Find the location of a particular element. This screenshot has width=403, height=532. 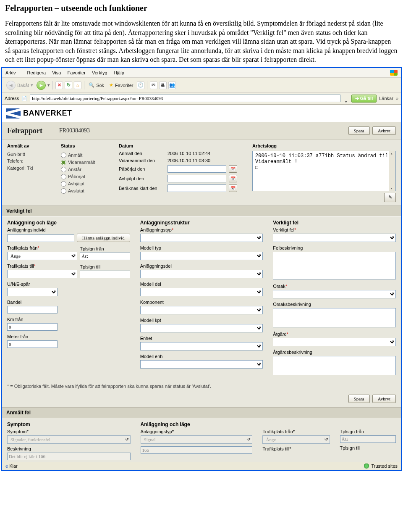

trusted-icon is located at coordinates (366, 466).